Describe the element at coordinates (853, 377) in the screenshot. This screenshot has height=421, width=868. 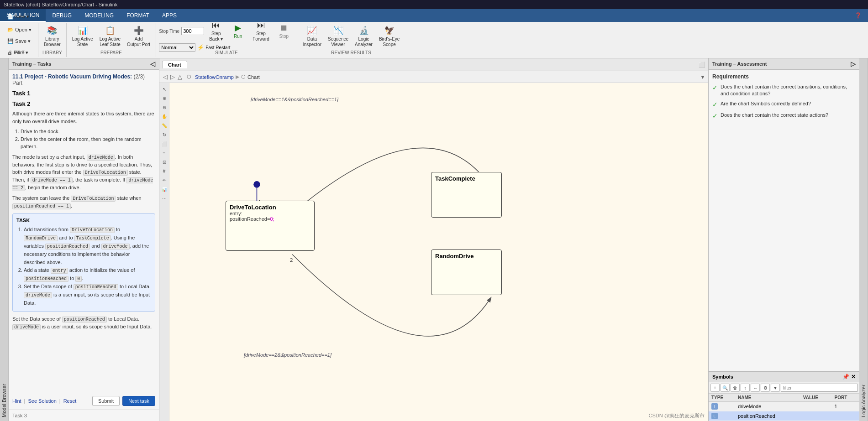
I see `symbols-close: ✕` at that location.